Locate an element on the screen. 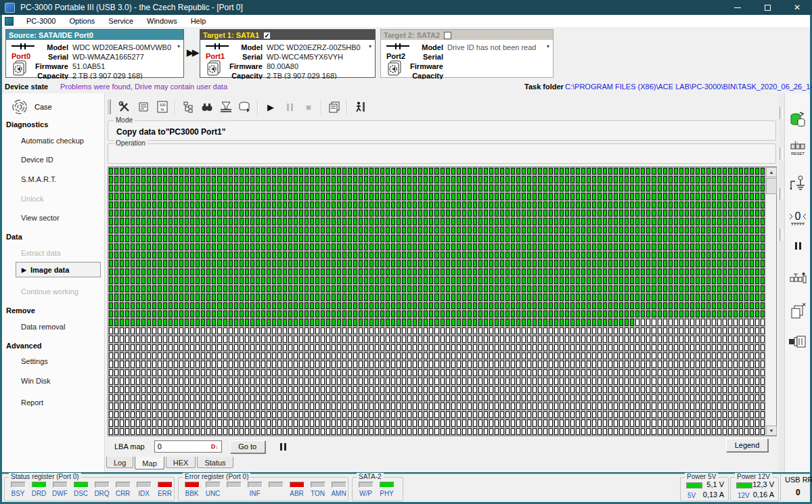  close-button: ✕ is located at coordinates (797, 7).